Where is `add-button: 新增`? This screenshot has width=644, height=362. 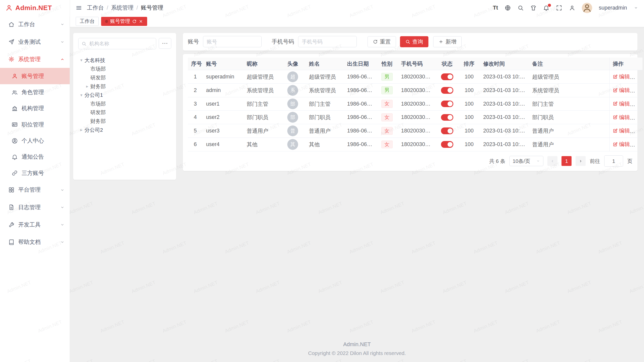 add-button: 新增 is located at coordinates (447, 42).